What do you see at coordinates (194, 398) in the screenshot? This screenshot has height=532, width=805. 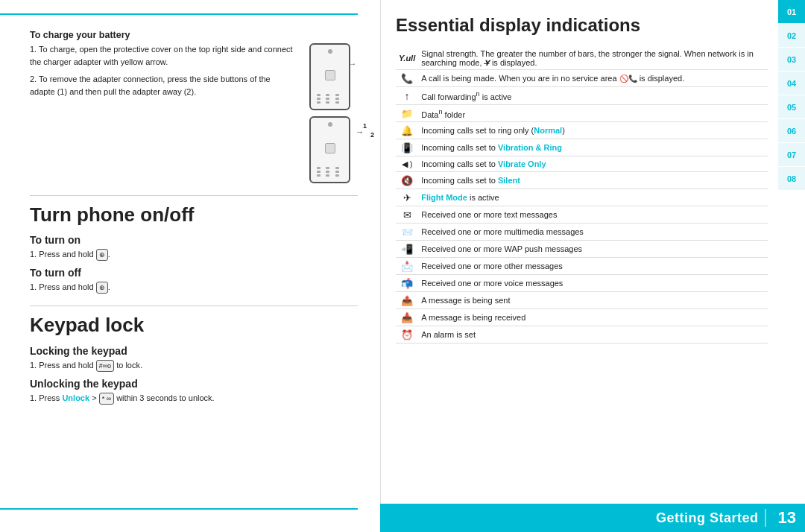 I see `unlocking-step: 1. Press Unlock > * ∞ within 3 seconds t…` at bounding box center [194, 398].